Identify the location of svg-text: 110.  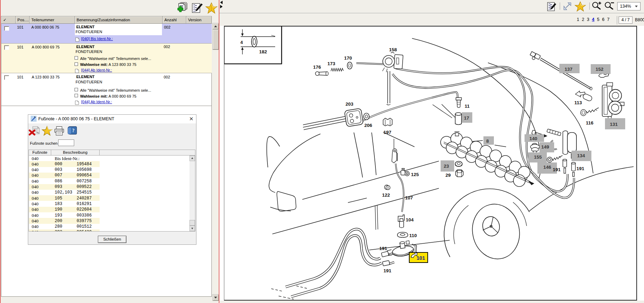
(413, 236).